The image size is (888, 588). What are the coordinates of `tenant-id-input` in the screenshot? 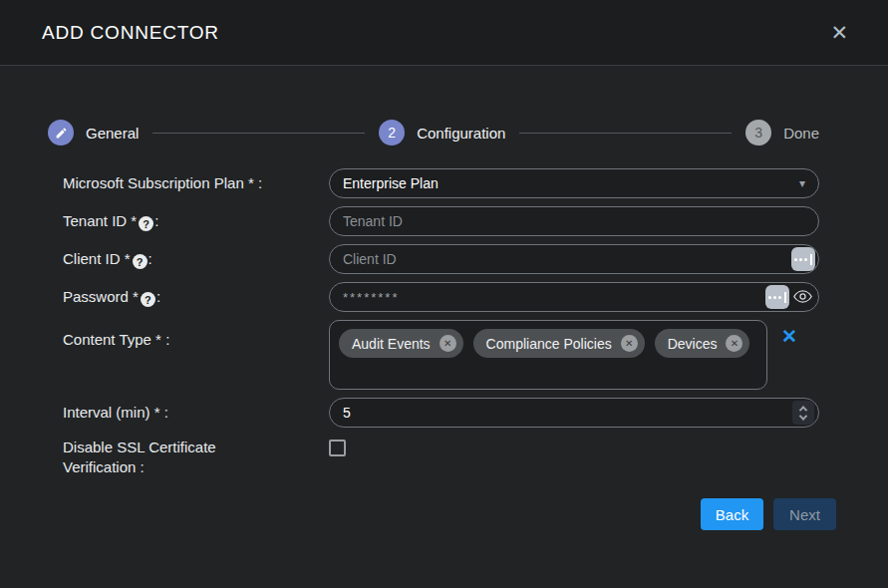 It's located at (574, 221).